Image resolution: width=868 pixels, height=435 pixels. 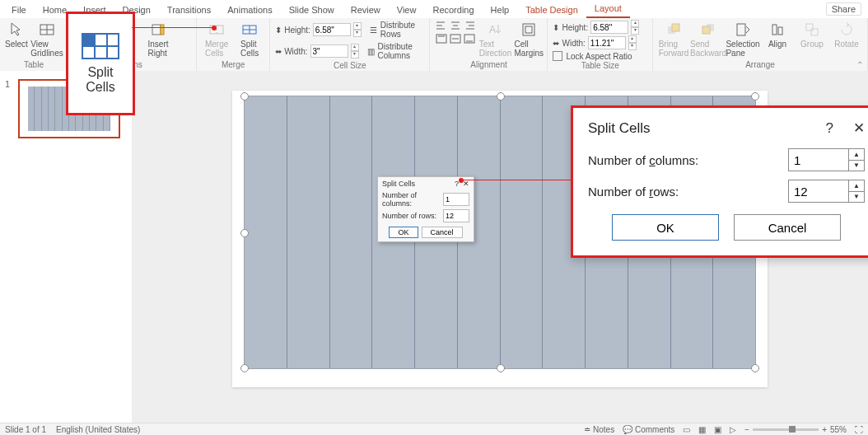 What do you see at coordinates (100, 80) in the screenshot?
I see `split-cells-callout-label: Split Cells` at bounding box center [100, 80].